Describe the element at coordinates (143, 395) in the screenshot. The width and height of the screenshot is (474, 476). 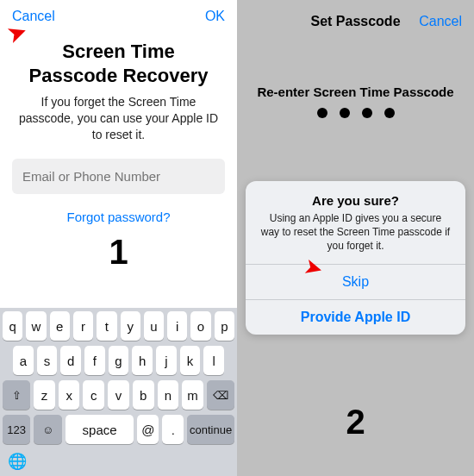
I see `key-b: b` at that location.